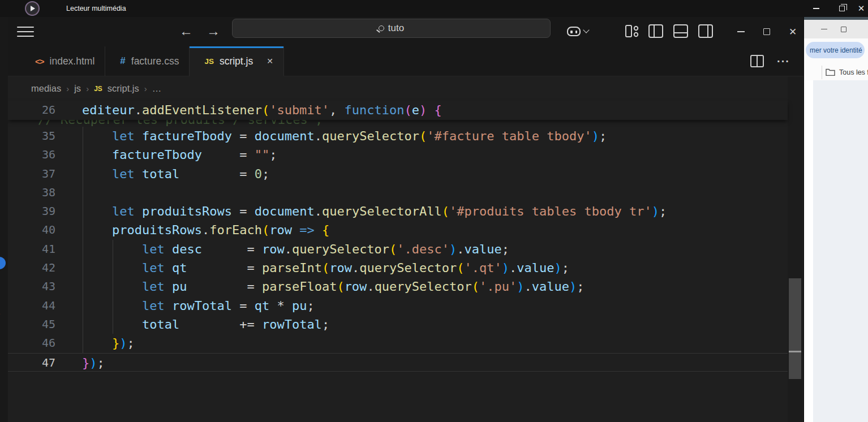 The image size is (868, 422). What do you see at coordinates (408, 268) in the screenshot?
I see `code-token: querySelector` at bounding box center [408, 268].